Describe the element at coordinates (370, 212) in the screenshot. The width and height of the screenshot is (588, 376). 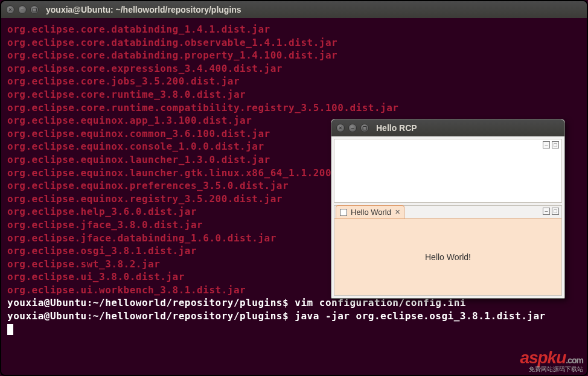
I see `tab-hello-world: Hello World ✕` at that location.